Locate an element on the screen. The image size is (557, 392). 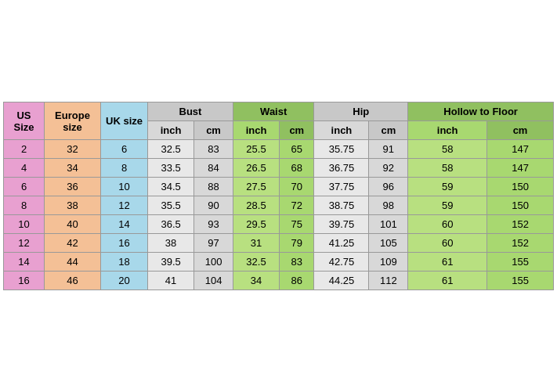
table-row: 14441839.510032.58342.7510961155 is located at coordinates (279, 262).